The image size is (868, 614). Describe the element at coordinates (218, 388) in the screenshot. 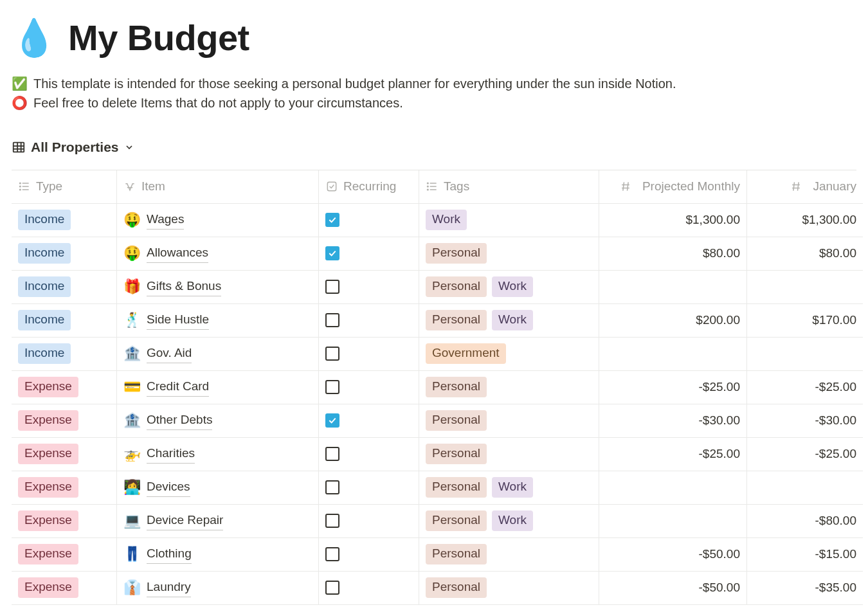

I see `cell-item: 💳Credit Card` at that location.